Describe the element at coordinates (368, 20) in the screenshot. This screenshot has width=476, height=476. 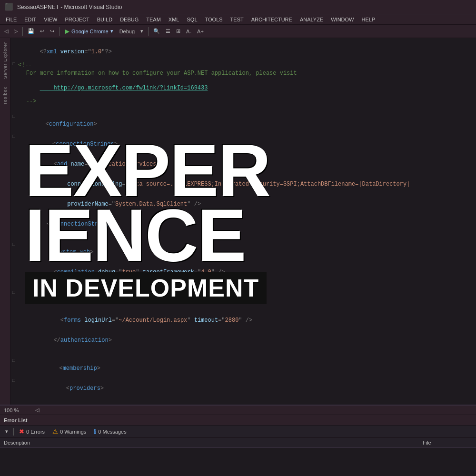
I see `menu-help: HELP` at that location.